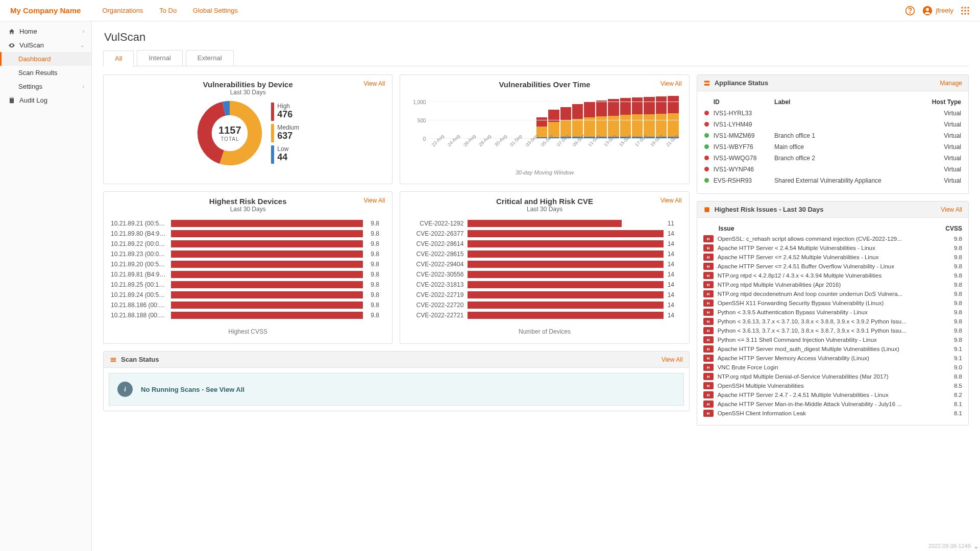 This screenshot has height=551, width=980. Describe the element at coordinates (46, 72) in the screenshot. I see `sidebar-sub-scan-results: Scan Results` at that location.